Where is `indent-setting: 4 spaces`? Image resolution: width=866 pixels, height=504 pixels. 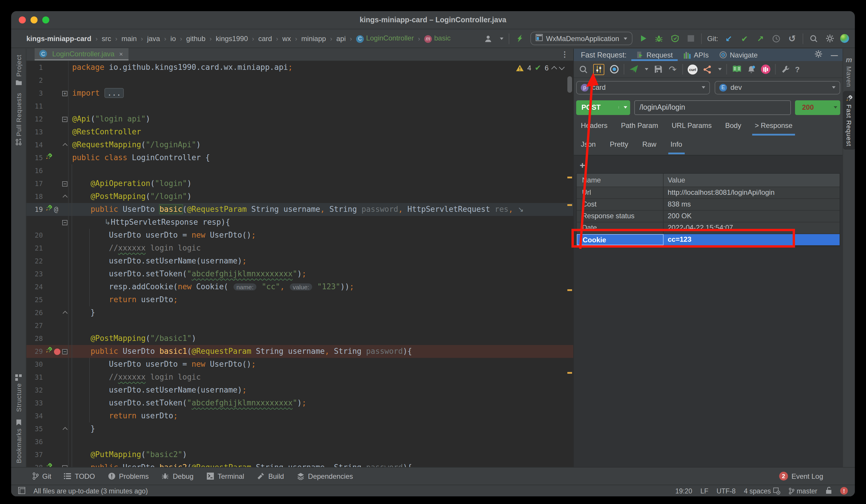
indent-setting: 4 spaces is located at coordinates (762, 491).